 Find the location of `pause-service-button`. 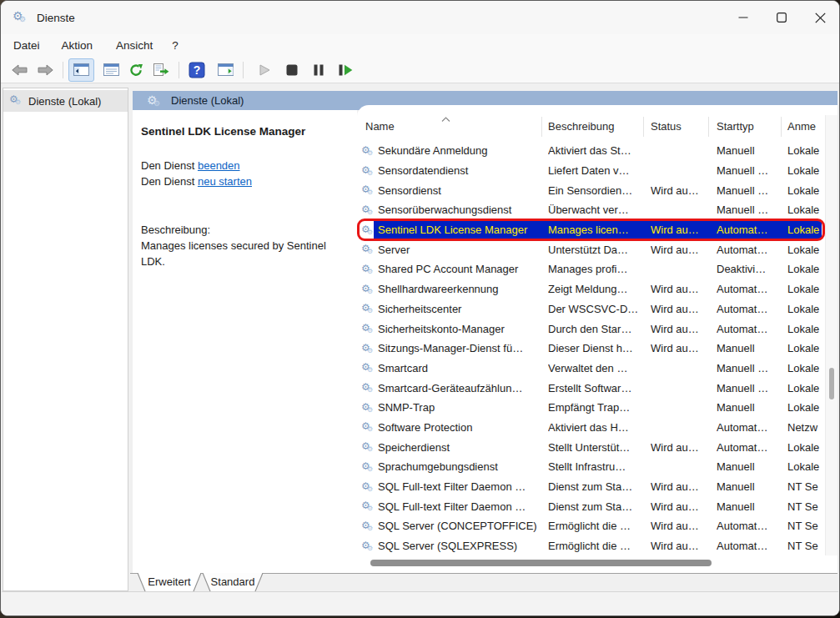

pause-service-button is located at coordinates (319, 70).